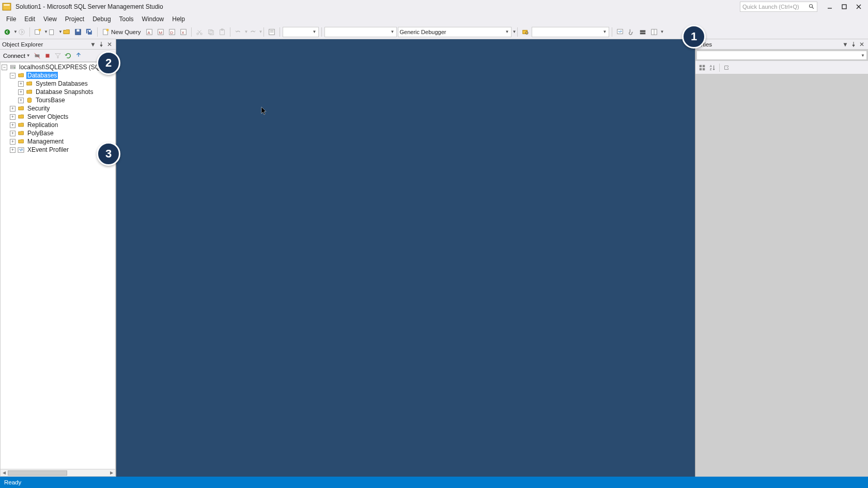  What do you see at coordinates (253, 32) in the screenshot?
I see `redo-button` at bounding box center [253, 32].